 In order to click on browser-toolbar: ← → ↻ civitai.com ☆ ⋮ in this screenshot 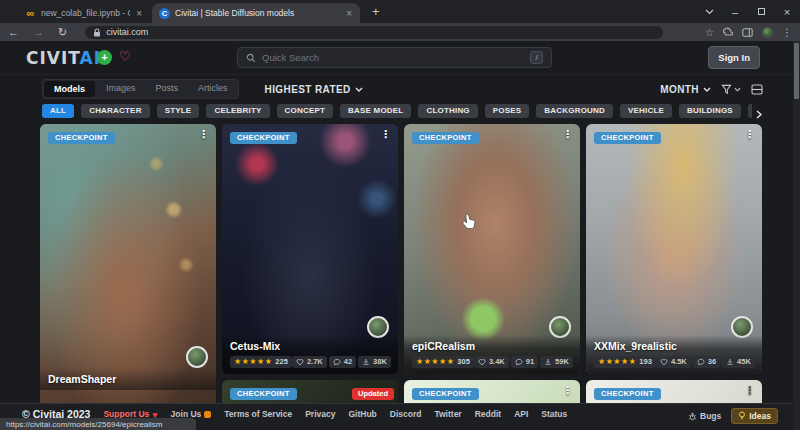, I will do `click(400, 32)`.